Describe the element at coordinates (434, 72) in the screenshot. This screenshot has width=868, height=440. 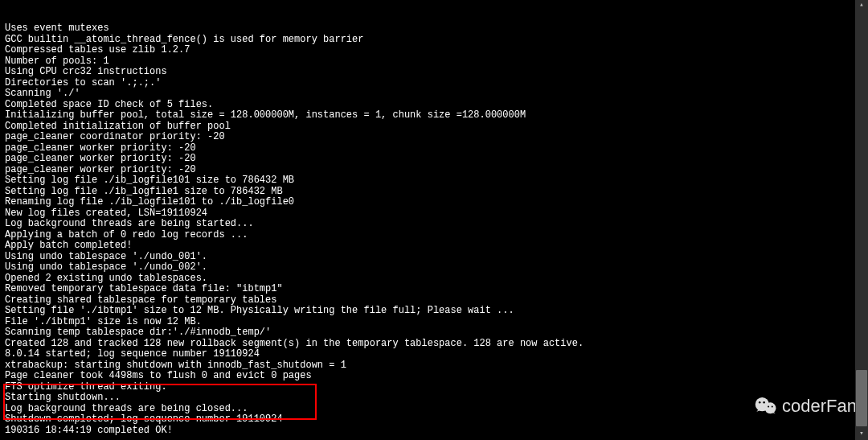
I see `terminal-line: Using CPU crc32 instructions` at that location.